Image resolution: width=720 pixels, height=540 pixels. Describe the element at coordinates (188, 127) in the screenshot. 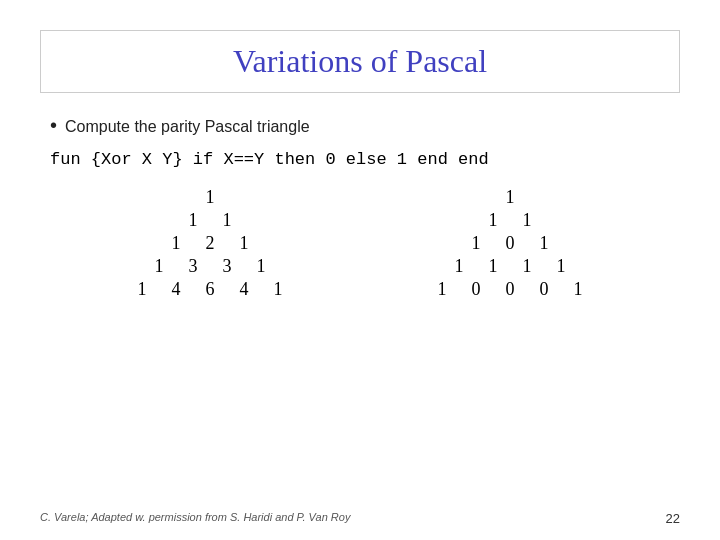

I see `bullet-text: Compute the parity Pascal triangle` at that location.